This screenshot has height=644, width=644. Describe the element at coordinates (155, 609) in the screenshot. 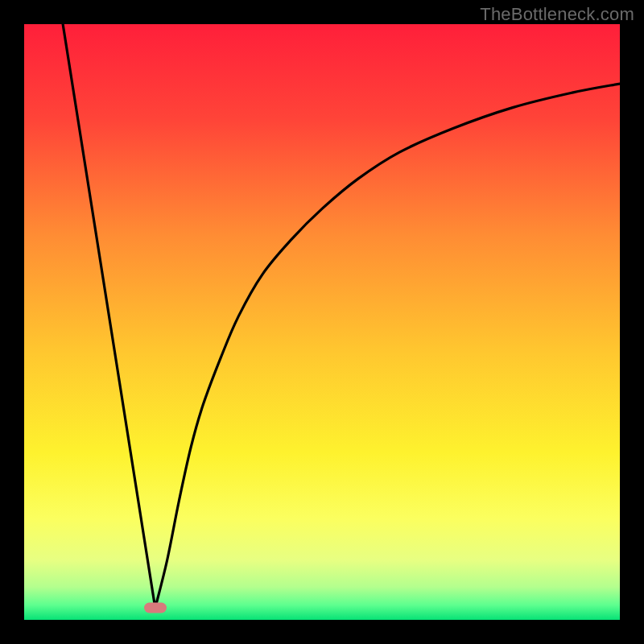

I see `optimum-marker` at that location.